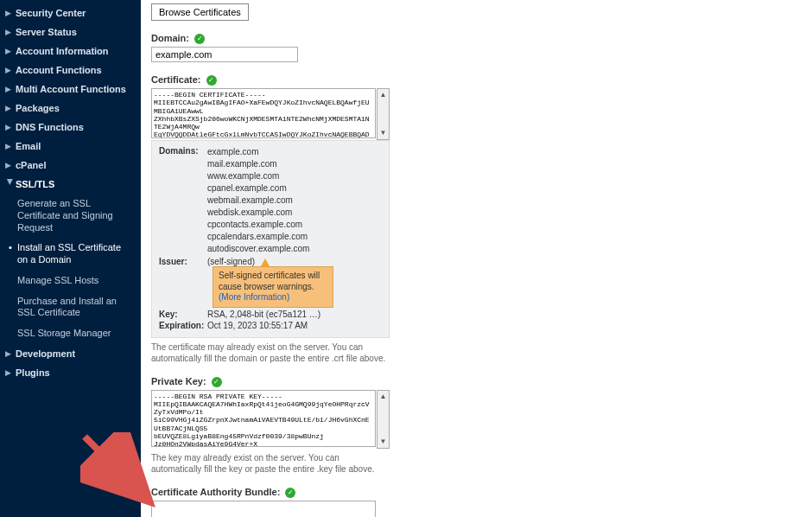 Image resolution: width=812 pixels, height=517 pixels. What do you see at coordinates (263, 418) in the screenshot?
I see `private-key-textarea` at bounding box center [263, 418].